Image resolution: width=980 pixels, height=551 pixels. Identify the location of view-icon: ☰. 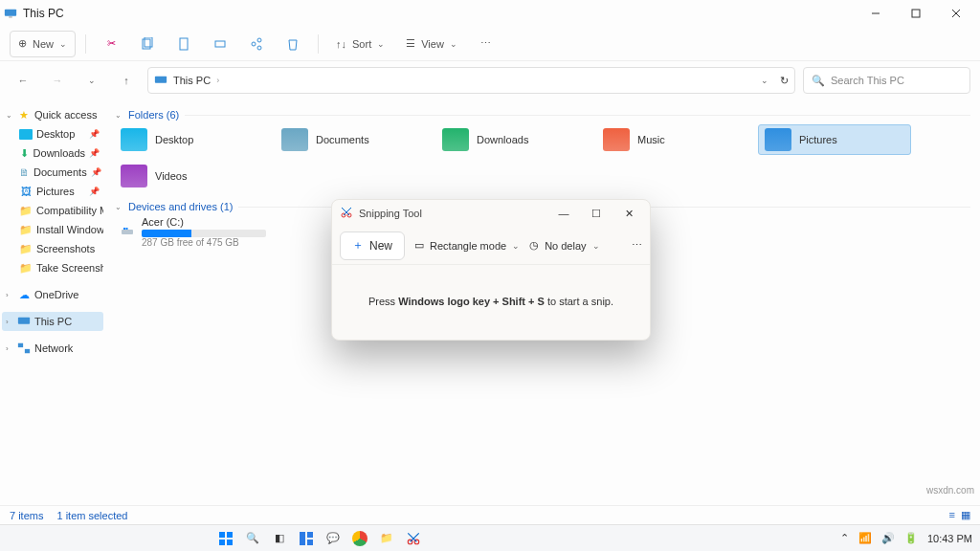
(411, 44).